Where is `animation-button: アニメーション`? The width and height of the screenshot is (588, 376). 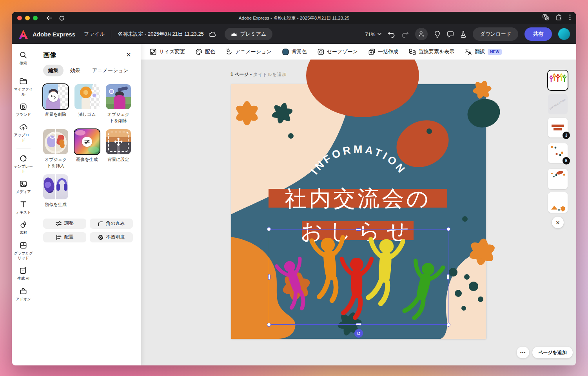
animation-button: アニメーション is located at coordinates (249, 52).